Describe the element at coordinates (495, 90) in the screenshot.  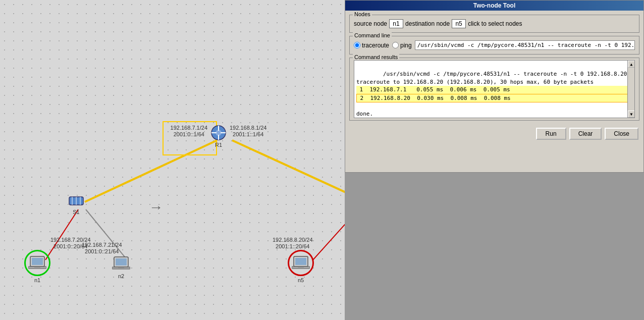
I see `results-line3: 1 192.168.7.1 0.055 ms 0.006 ms 0.005 ms` at that location.